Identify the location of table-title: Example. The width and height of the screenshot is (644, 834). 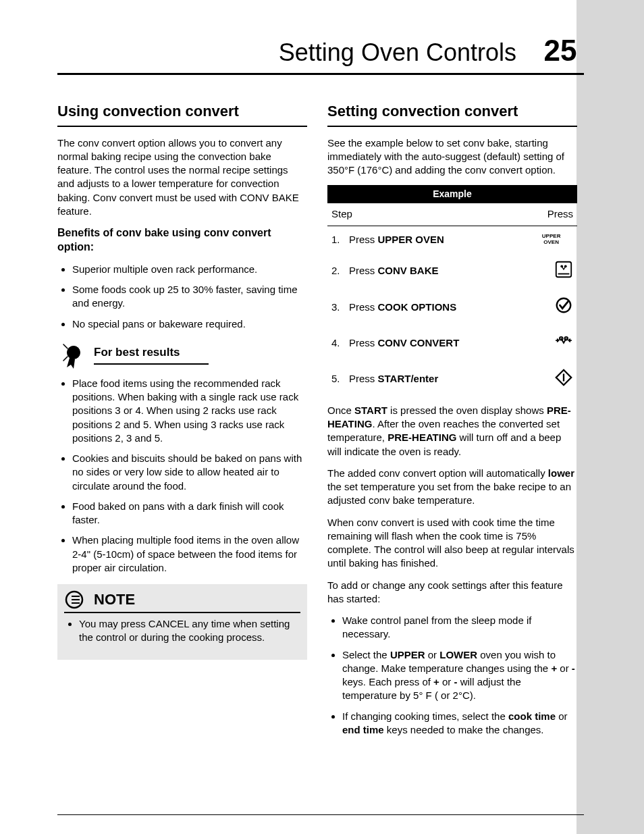
(452, 194).